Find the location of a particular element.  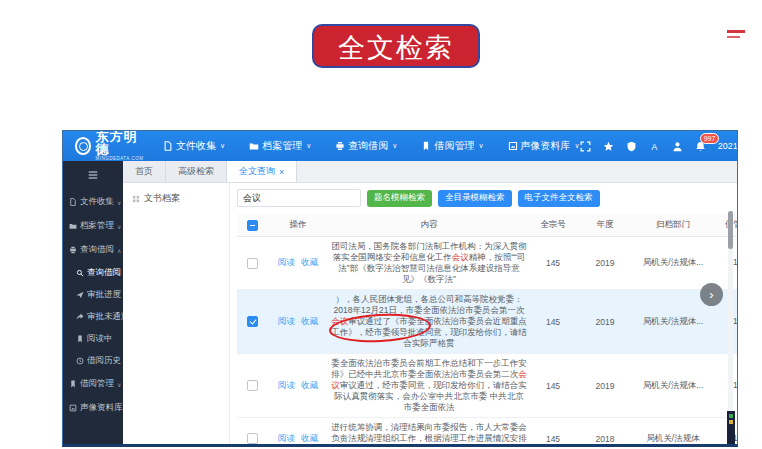

scrollbar is located at coordinates (730, 326).